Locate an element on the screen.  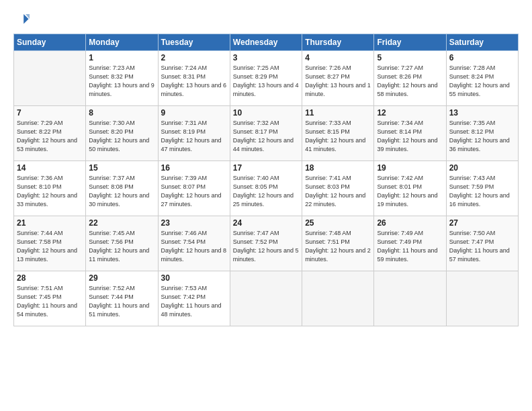
day-number: 9 is located at coordinates (194, 113).